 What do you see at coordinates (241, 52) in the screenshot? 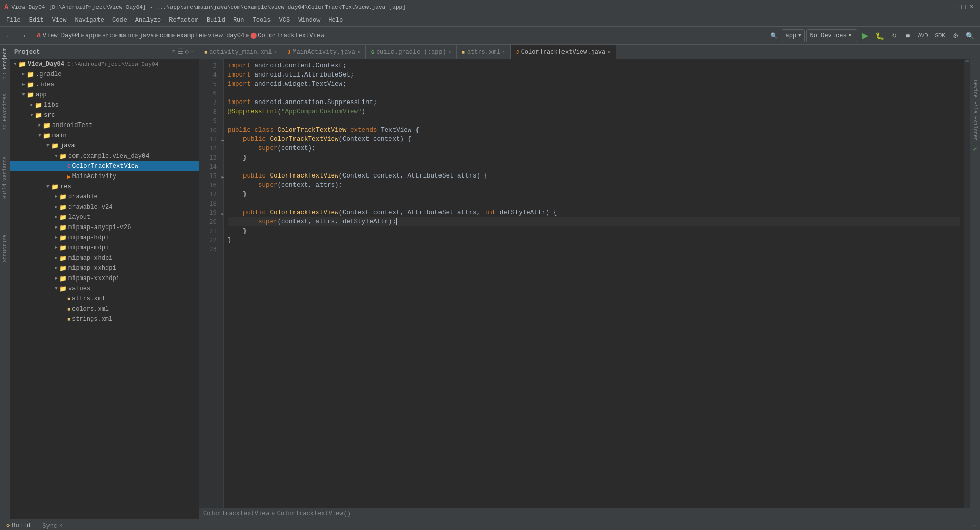
I see `tab-activity-main: ■ activity_main.xml ×` at bounding box center [241, 52].